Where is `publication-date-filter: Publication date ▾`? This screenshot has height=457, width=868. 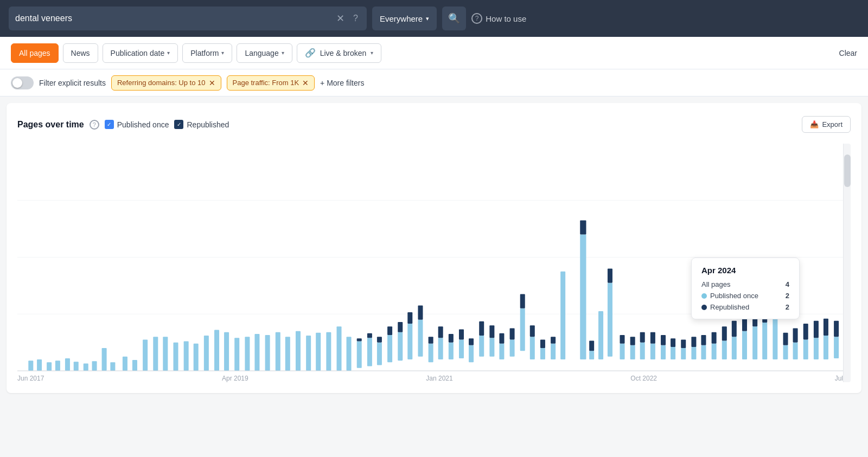
publication-date-filter: Publication date ▾ is located at coordinates (141, 53).